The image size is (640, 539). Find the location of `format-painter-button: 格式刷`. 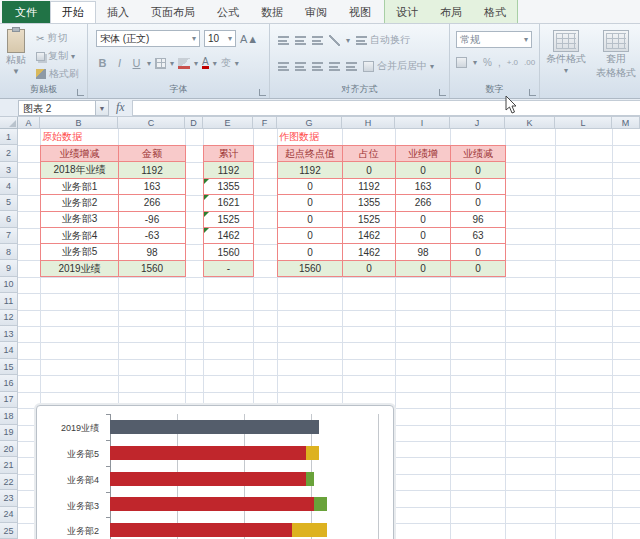

format-painter-button: 格式刷 is located at coordinates (58, 74).